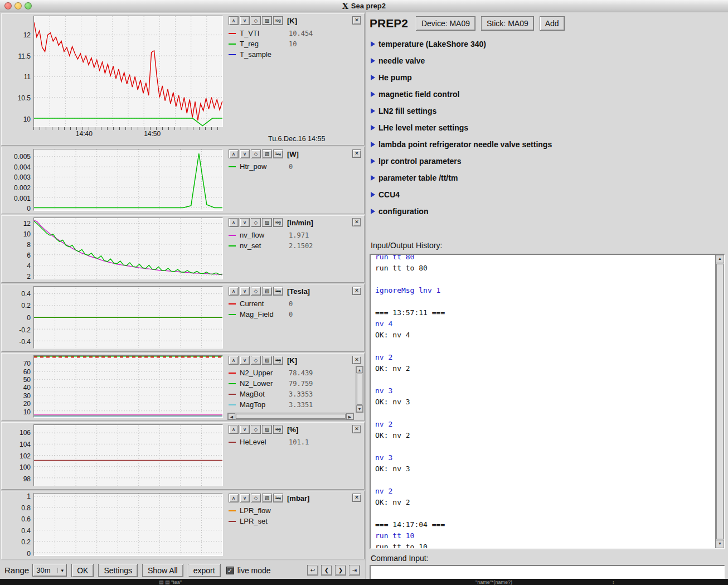 Image resolution: width=728 pixels, height=585 pixels. I want to click on window-titlebar: X Sea prep2, so click(364, 6).